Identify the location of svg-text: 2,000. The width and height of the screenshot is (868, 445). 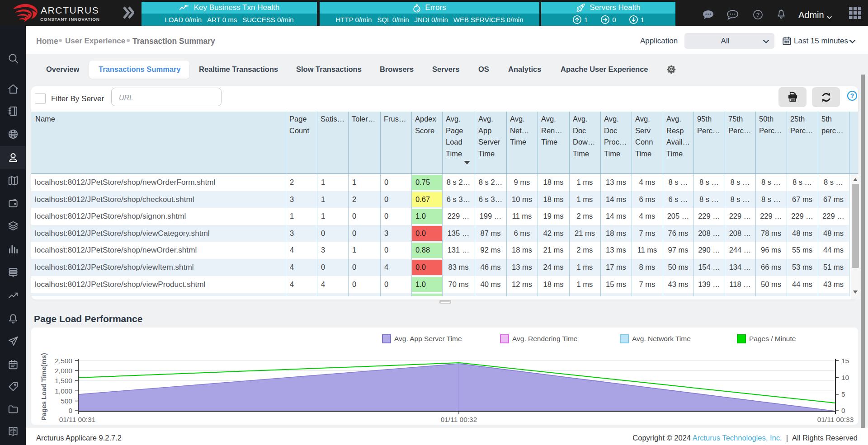
(63, 370).